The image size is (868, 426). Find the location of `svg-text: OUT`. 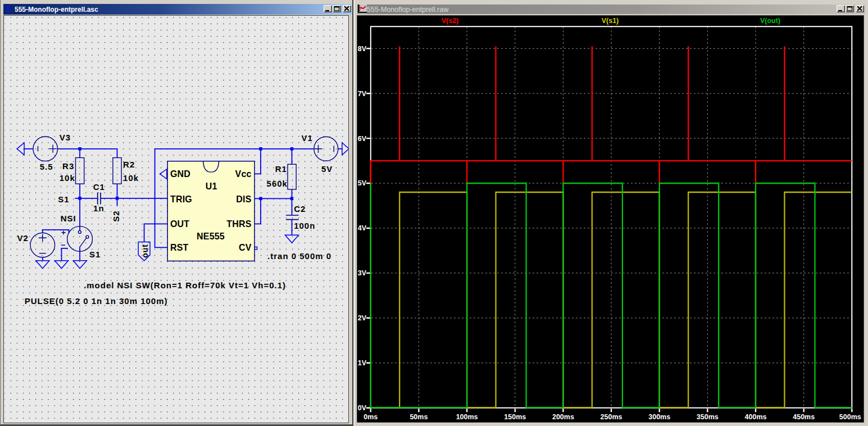

svg-text: OUT is located at coordinates (180, 224).